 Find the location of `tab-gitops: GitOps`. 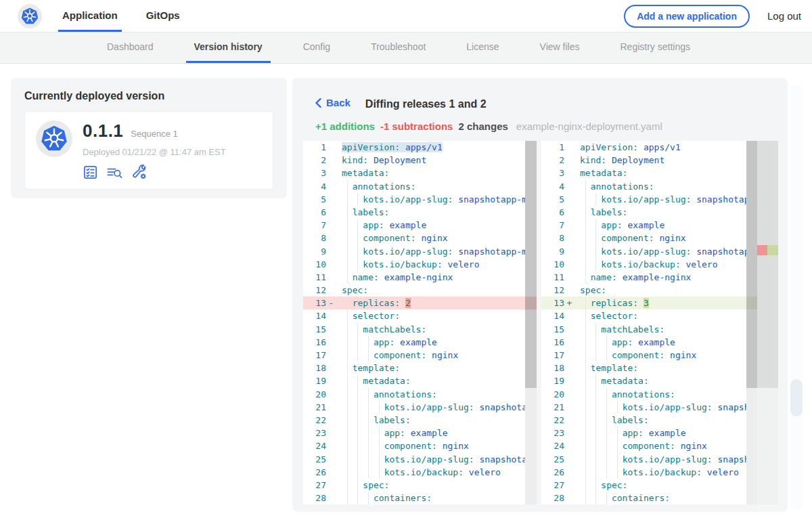

tab-gitops: GitOps is located at coordinates (163, 16).